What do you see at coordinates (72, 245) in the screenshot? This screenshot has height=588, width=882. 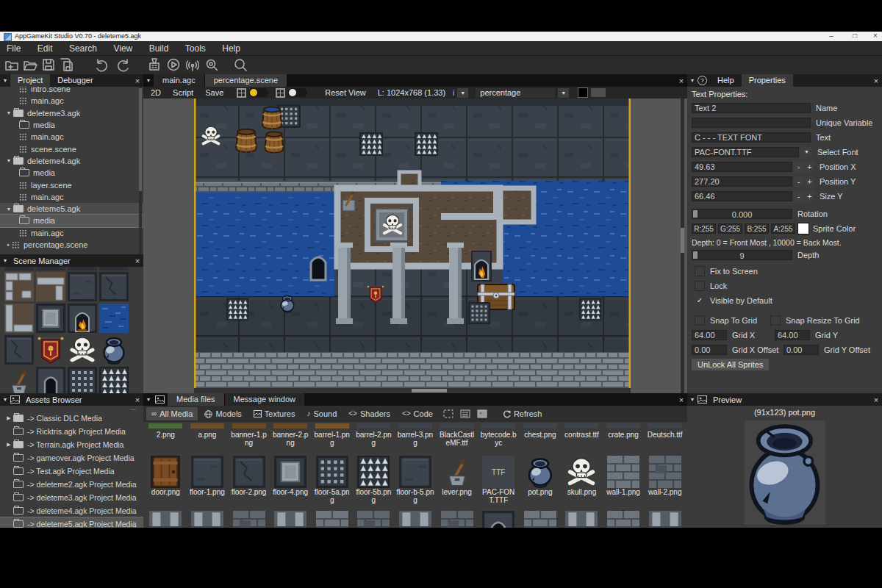 I see `tree-item-percentage-scene: ●percentage.scene` at bounding box center [72, 245].